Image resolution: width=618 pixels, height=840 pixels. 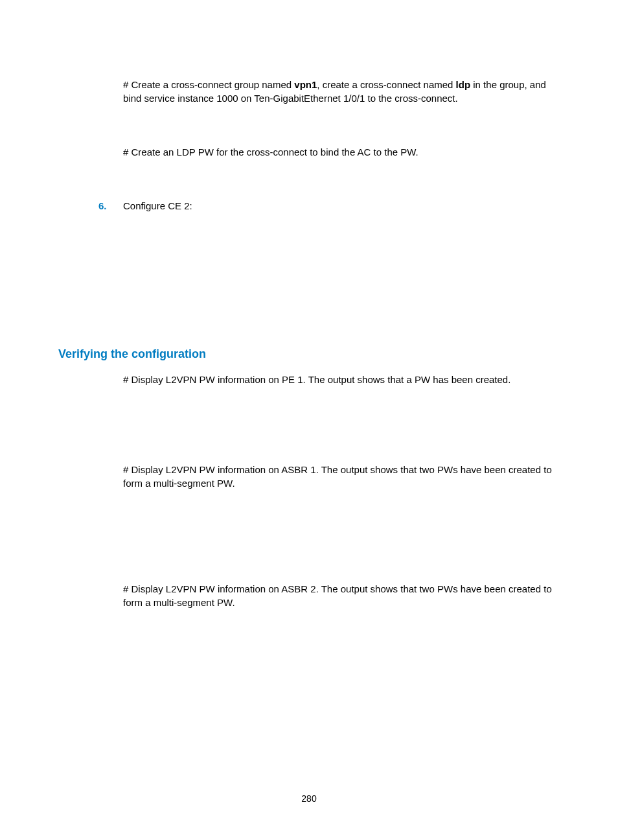 What do you see at coordinates (309, 799) in the screenshot?
I see `page-number: 280` at bounding box center [309, 799].